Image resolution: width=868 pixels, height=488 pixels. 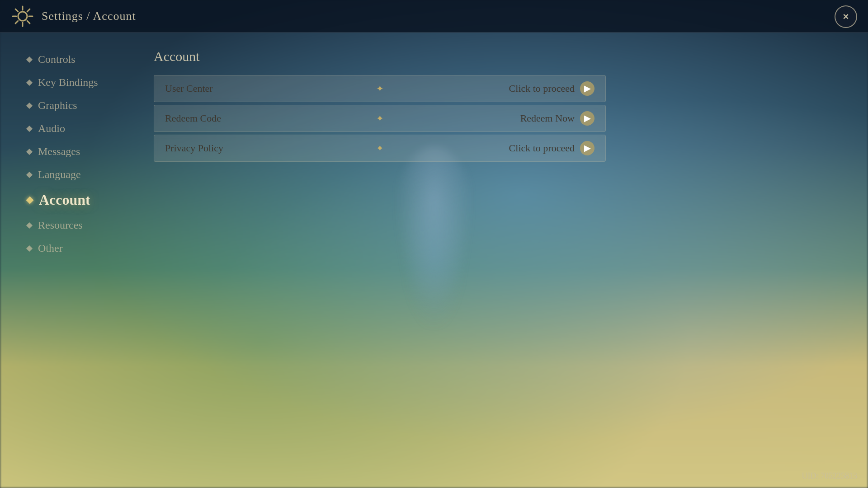 I want to click on diamond-active-icon, so click(x=30, y=200).